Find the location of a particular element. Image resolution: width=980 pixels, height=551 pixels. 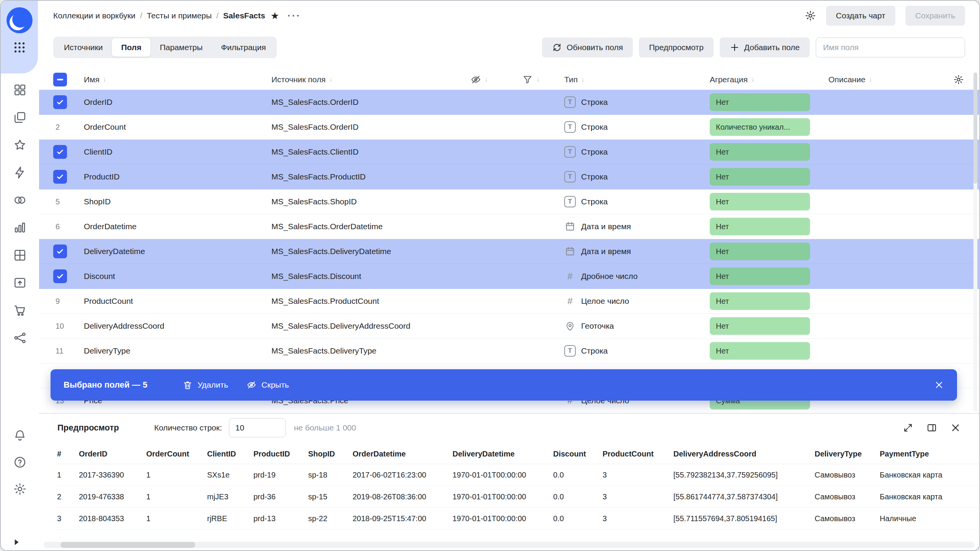

tab-parameters: Параметры is located at coordinates (181, 47).